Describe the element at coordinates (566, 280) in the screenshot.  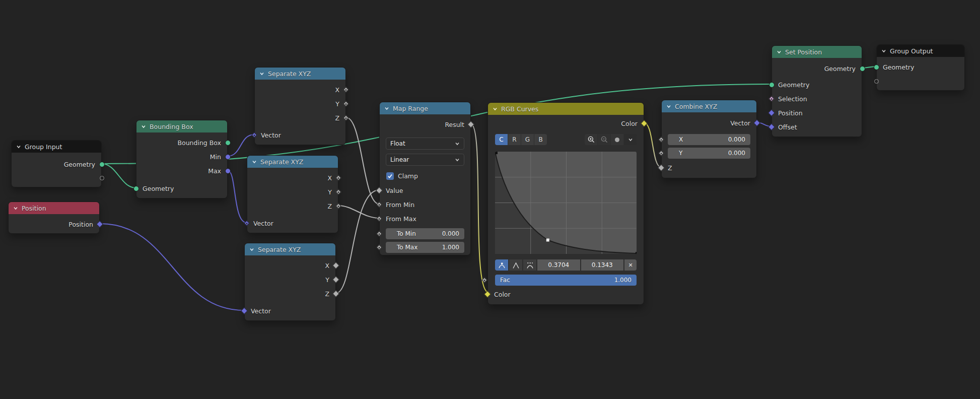
I see `fac-slider: Fac 1.000` at that location.